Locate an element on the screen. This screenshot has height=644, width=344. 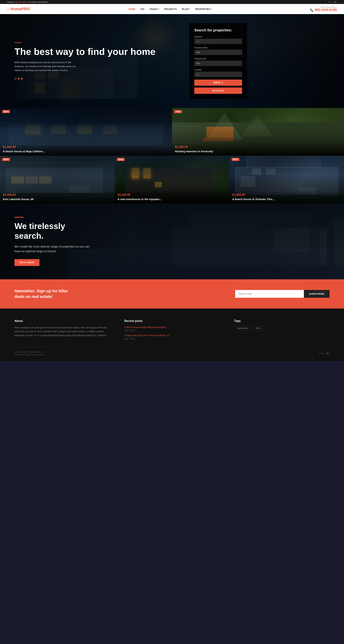
property-info-5: $3,400.00 A beach house in Orlando, Flor… is located at coordinates (287, 197).